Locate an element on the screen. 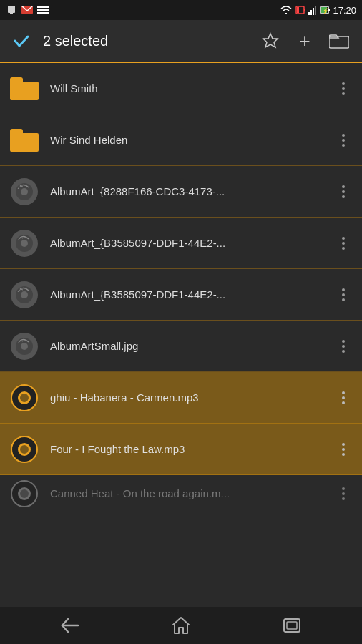  clock: 17:20 is located at coordinates (345, 10).